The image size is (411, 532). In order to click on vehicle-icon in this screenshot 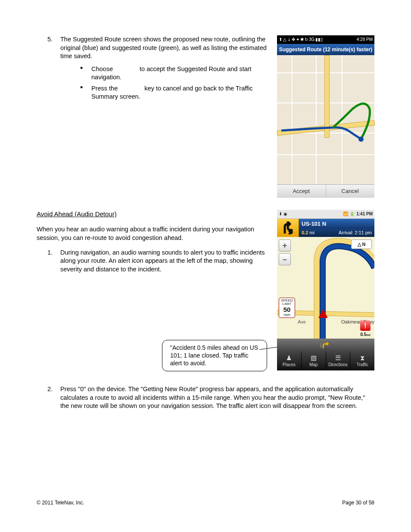, I will do `click(323, 314)`.